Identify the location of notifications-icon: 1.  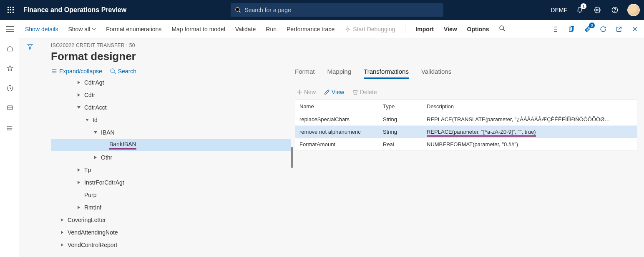
(580, 10).